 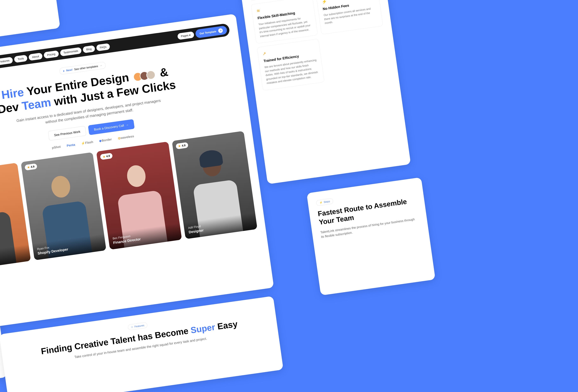 I want to click on avatar-stack, so click(x=144, y=76).